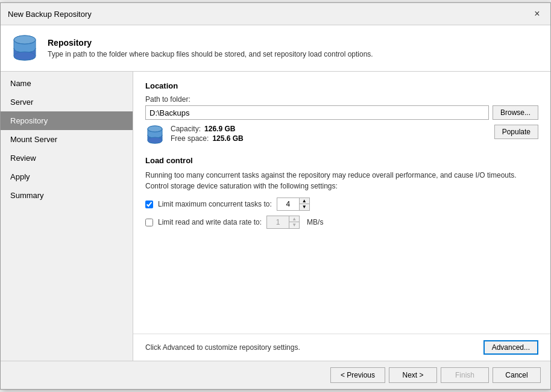  What do you see at coordinates (342, 181) in the screenshot?
I see `load-control-description: Running too many concurrent tasks agains…` at bounding box center [342, 181].